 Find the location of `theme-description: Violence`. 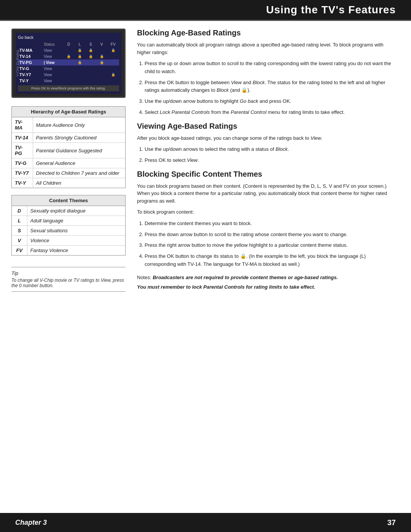

theme-description: Violence is located at coordinates (76, 241).